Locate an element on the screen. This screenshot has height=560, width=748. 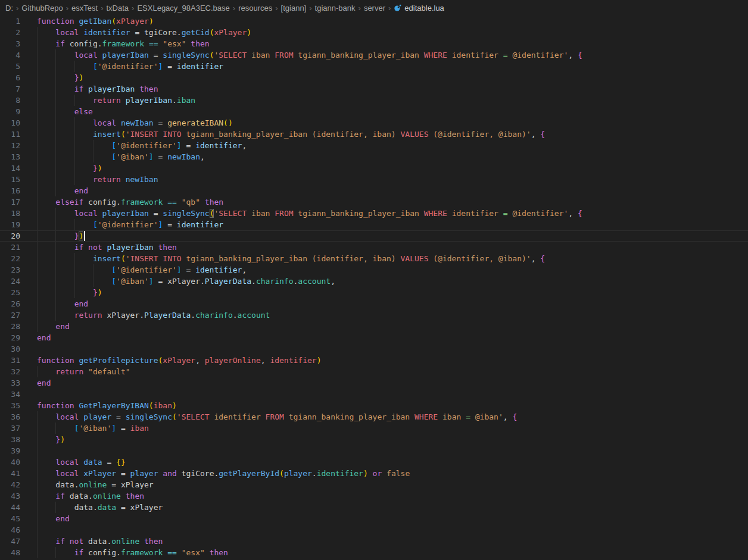
breadcrumb-item: ESXLegacy_98A3EC.base is located at coordinates (183, 8).